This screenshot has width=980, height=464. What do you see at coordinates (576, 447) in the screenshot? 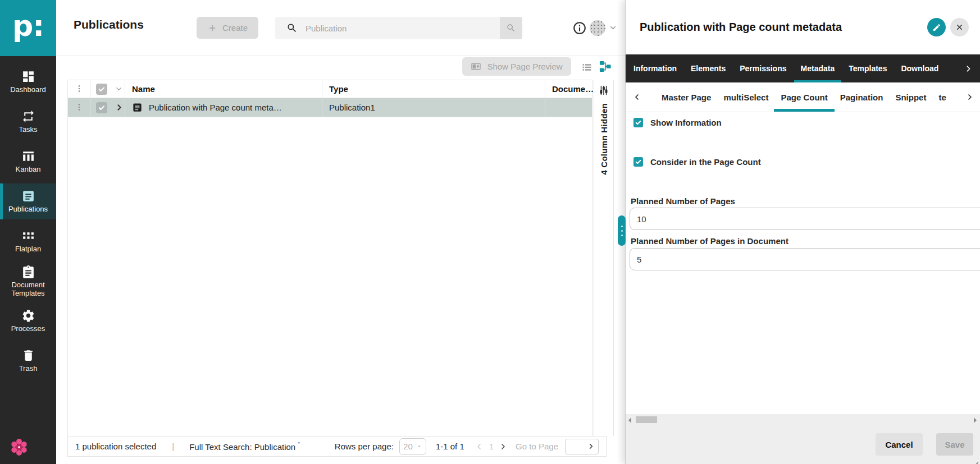
I see `go-to-page-input` at bounding box center [576, 447].